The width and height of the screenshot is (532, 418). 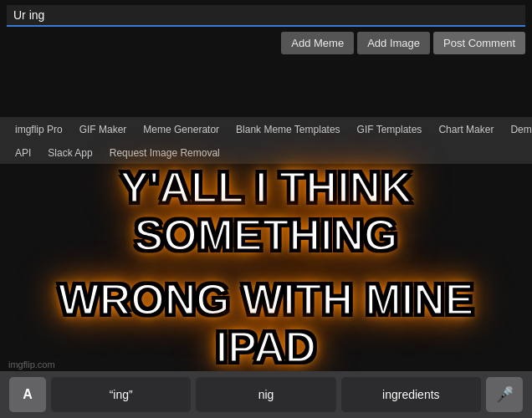 What do you see at coordinates (504, 395) in the screenshot?
I see `keyboard-key-emoji: 🎤` at bounding box center [504, 395].